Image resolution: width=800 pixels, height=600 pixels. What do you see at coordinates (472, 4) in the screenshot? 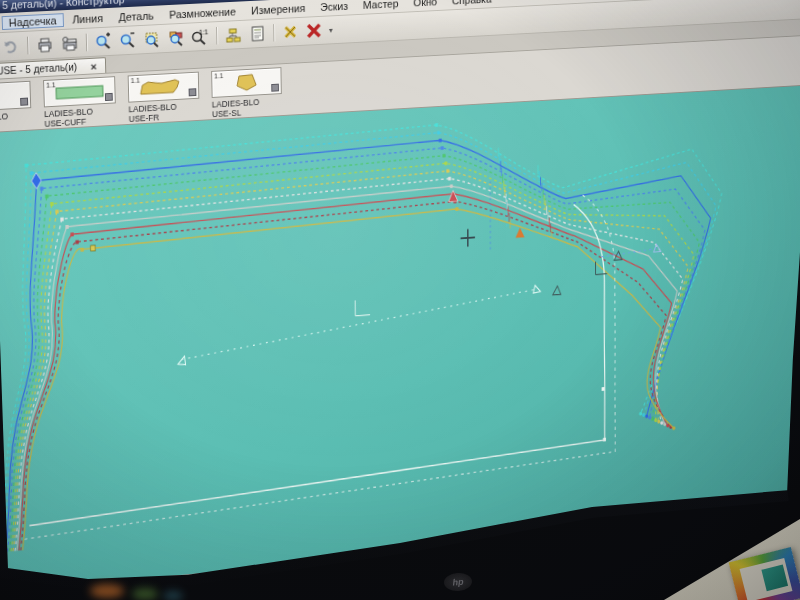
I see `menu-item: Справка` at bounding box center [472, 4].